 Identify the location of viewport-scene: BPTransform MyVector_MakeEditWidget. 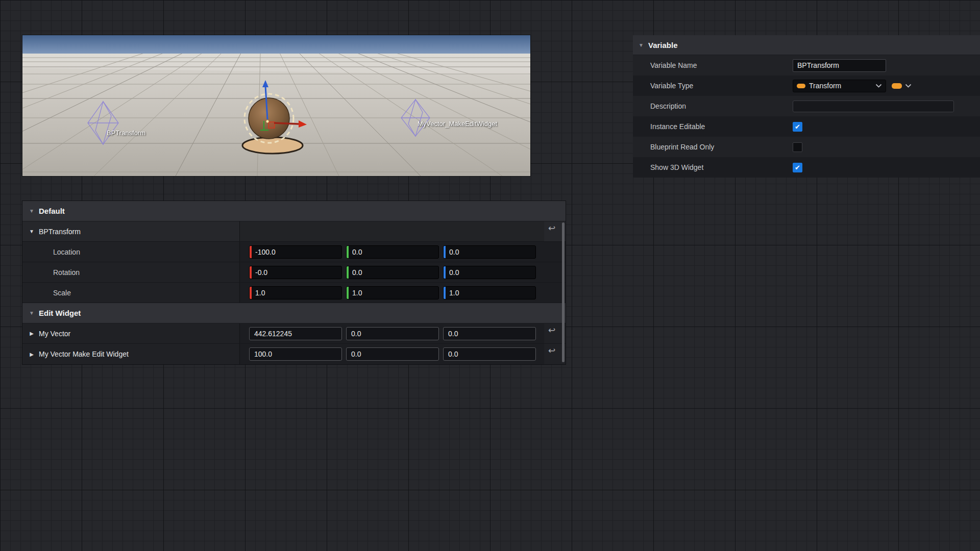
(277, 106).